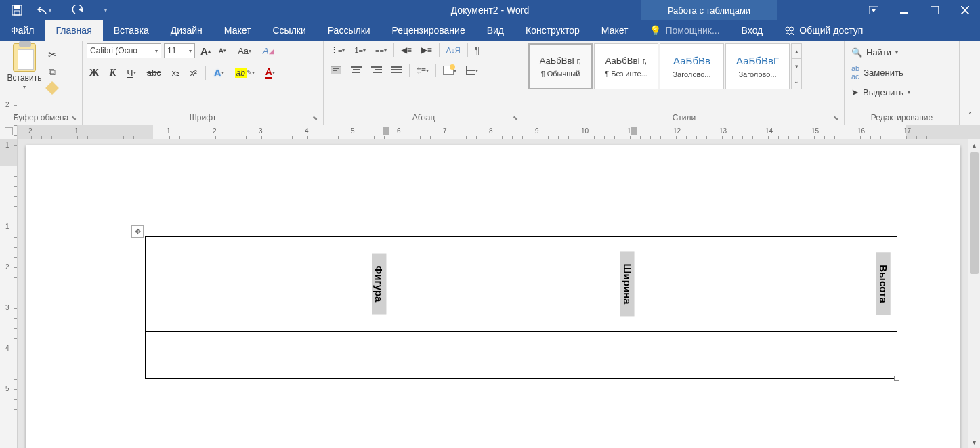  What do you see at coordinates (423, 70) in the screenshot?
I see `line-spacing-button: ‡≡▾` at bounding box center [423, 70].